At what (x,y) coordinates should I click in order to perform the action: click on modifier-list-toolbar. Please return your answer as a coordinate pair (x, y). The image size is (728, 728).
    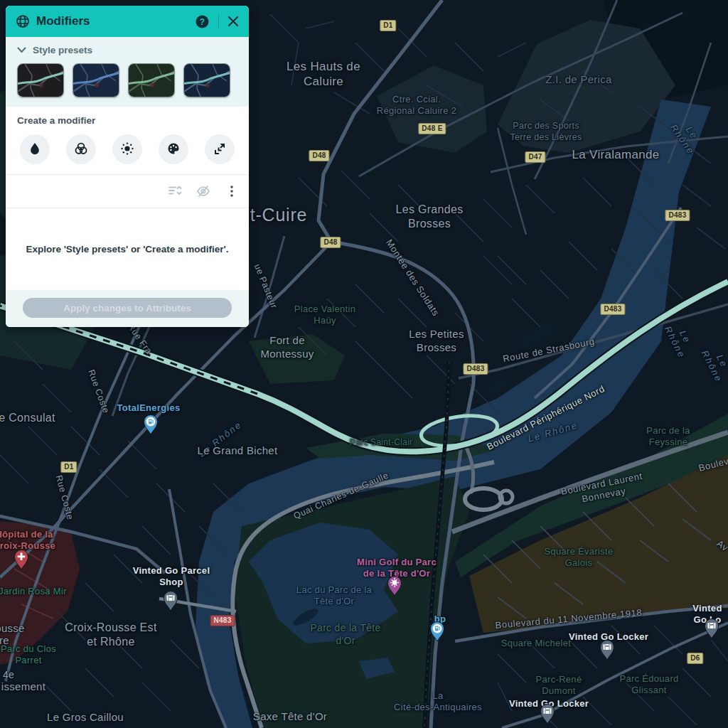
    Looking at the image, I should click on (127, 192).